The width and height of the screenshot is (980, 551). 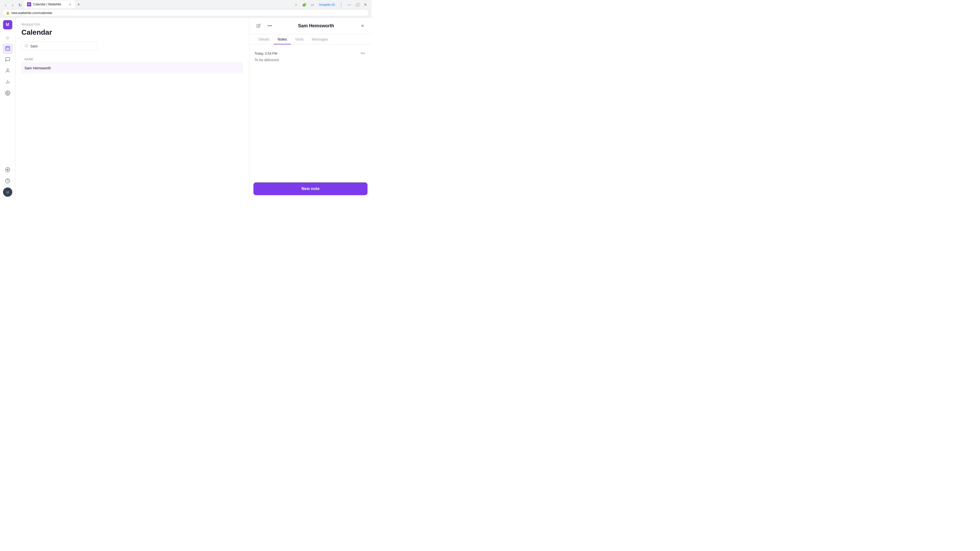 I want to click on svg-text: U, so click(x=8, y=192).